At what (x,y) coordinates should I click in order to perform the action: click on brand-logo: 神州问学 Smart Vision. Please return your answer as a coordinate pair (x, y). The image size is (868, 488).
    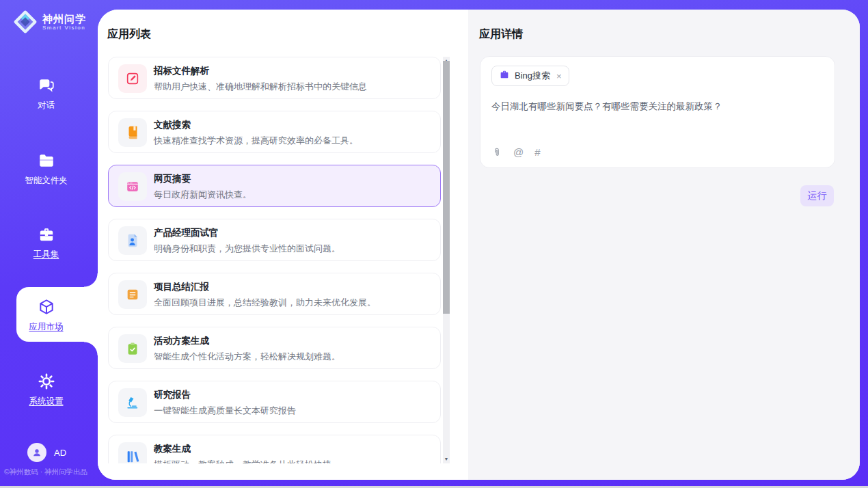
    Looking at the image, I should click on (49, 22).